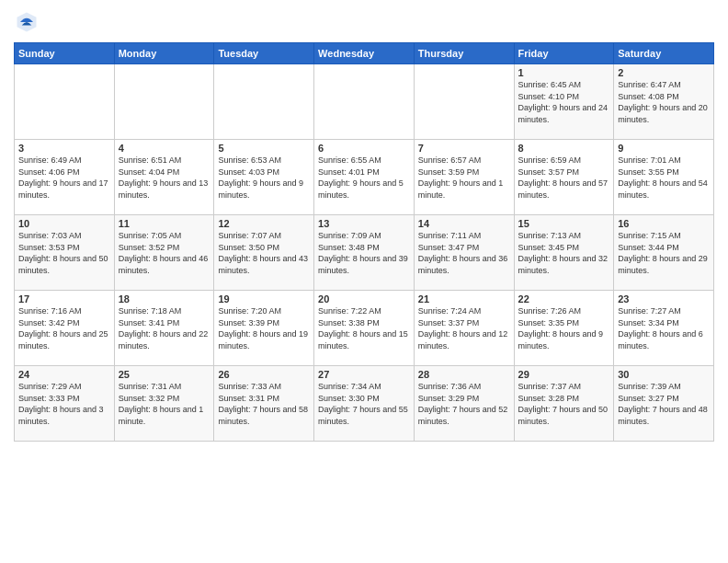 The width and height of the screenshot is (728, 563). What do you see at coordinates (64, 374) in the screenshot?
I see `day-number: 24` at bounding box center [64, 374].